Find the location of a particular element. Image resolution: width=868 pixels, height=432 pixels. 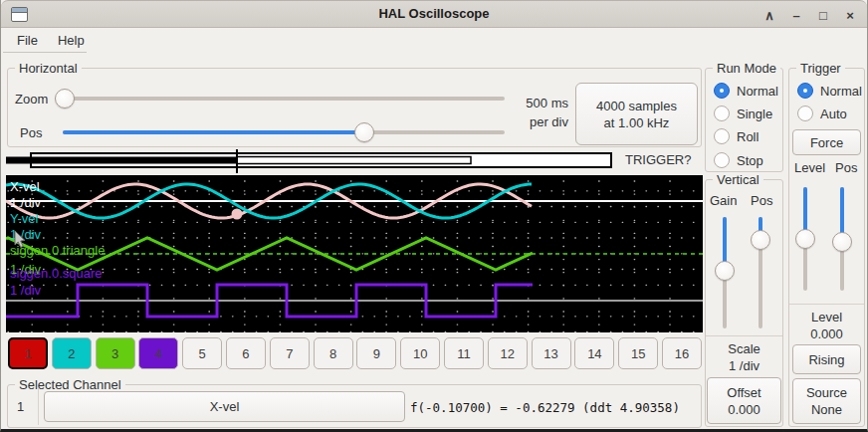

channel-name-label: X-vel is located at coordinates (225, 406).